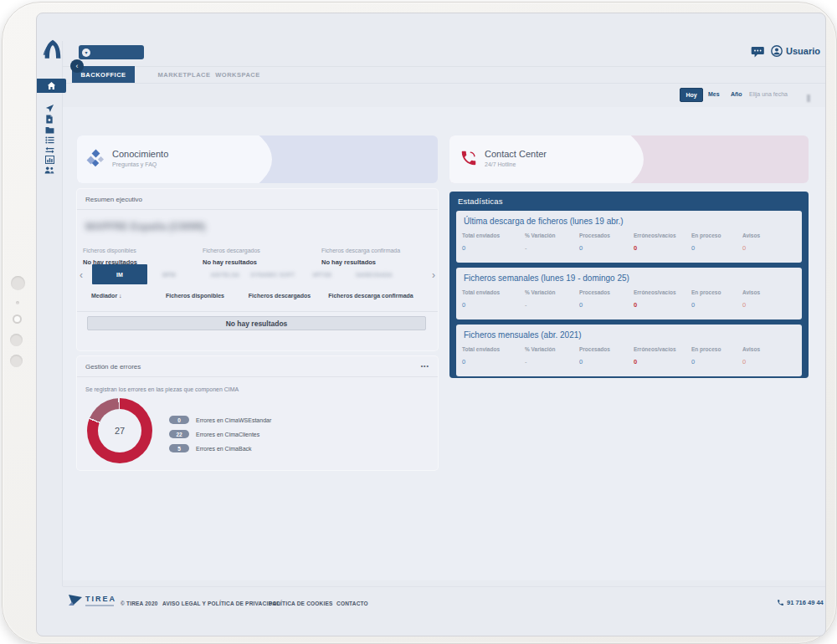  Describe the element at coordinates (758, 52) in the screenshot. I see `chat-bubble-icon` at that location.